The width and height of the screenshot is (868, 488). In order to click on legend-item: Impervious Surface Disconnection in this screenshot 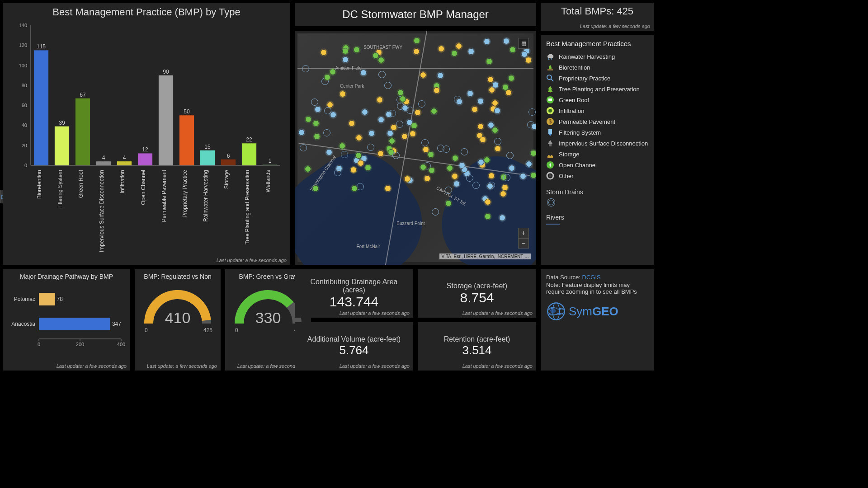, I will do `click(597, 143)`.